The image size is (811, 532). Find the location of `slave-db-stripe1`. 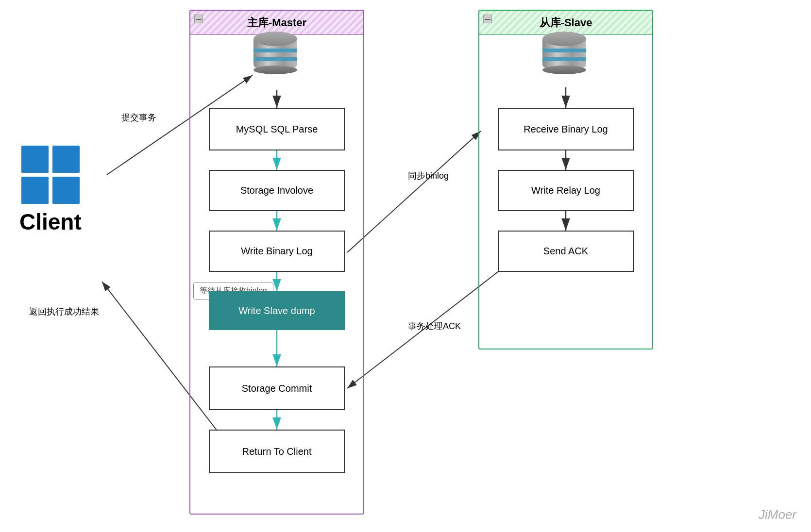

slave-db-stripe1 is located at coordinates (564, 50).